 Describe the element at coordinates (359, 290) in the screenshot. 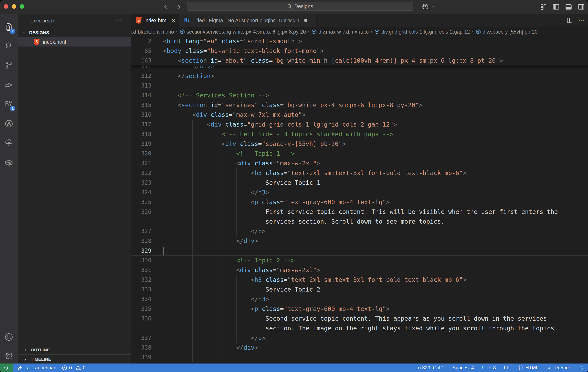

I see `code-line: 333Service Topic 2` at that location.